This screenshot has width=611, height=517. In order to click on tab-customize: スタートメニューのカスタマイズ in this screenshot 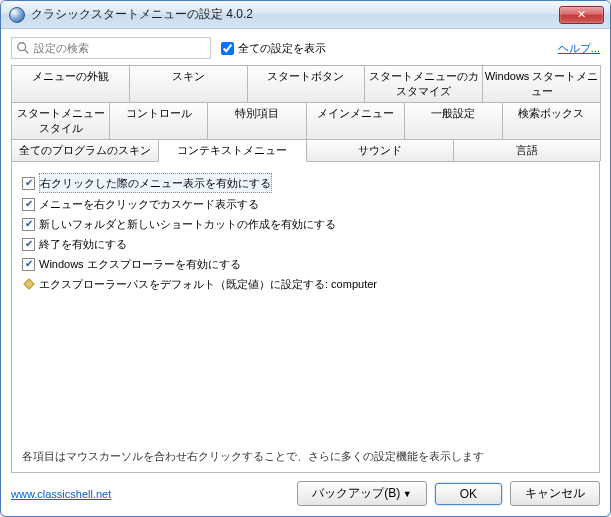, I will do `click(424, 84)`.